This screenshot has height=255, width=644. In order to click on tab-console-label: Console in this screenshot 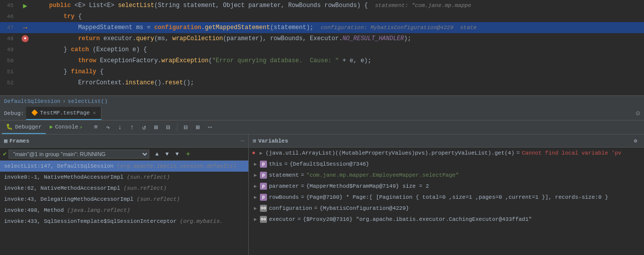, I will do `click(66, 127)`.